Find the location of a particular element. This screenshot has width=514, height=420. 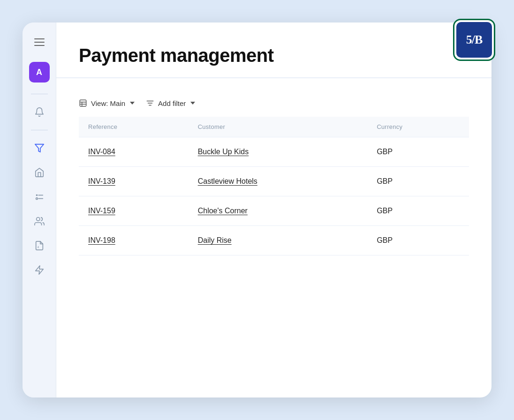

page-header: Payment management is located at coordinates (274, 51).